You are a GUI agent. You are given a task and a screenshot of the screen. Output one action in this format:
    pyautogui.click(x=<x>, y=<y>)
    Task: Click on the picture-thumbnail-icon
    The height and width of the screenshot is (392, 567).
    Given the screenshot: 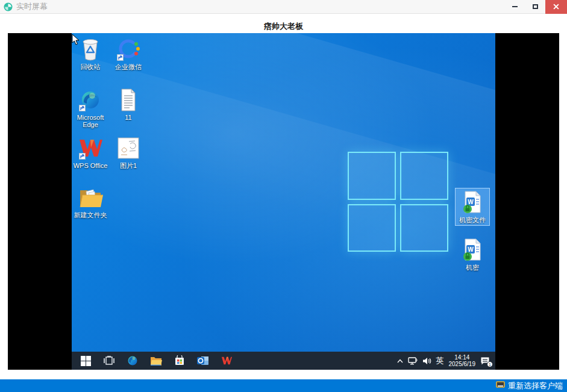 What is the action you would take?
    pyautogui.click(x=128, y=148)
    